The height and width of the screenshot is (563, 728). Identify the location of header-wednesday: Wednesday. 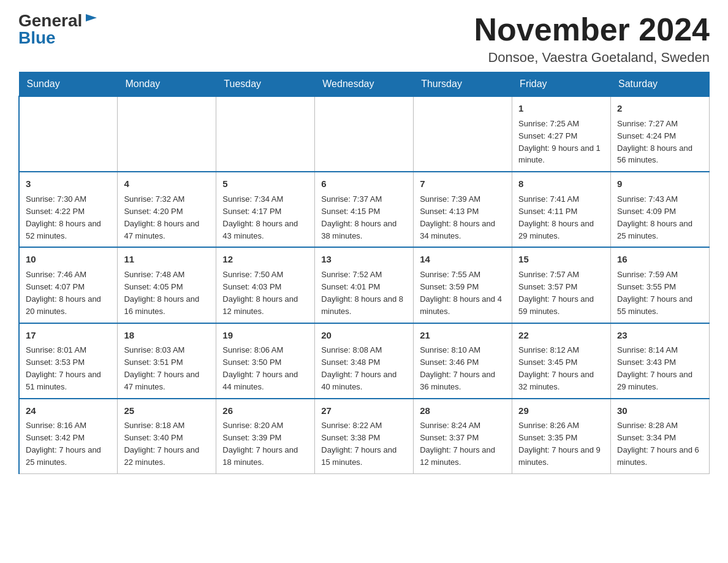
(364, 85).